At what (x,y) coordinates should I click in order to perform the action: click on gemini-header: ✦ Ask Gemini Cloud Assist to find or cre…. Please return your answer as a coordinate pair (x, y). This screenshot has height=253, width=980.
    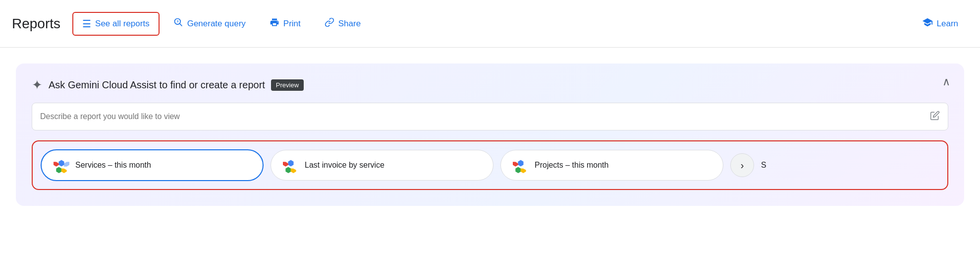
    Looking at the image, I should click on (490, 85).